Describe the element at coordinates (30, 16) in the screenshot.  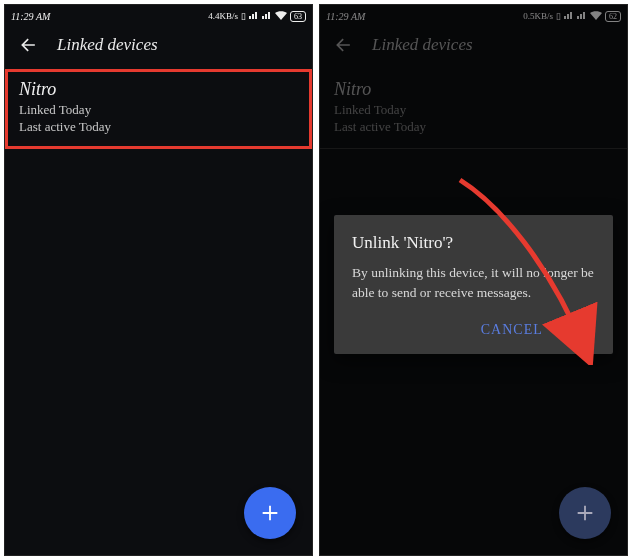
I see `status-time: 11:29 AM` at that location.